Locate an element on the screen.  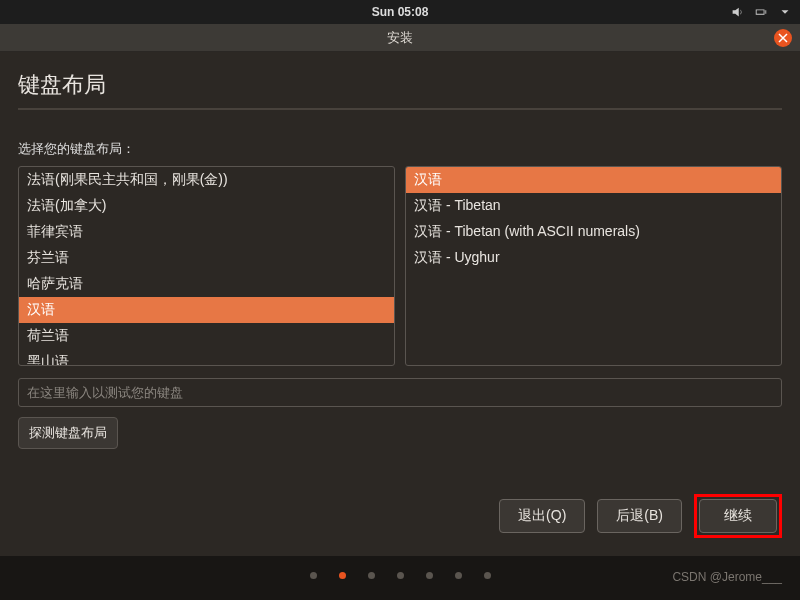
list-item: 黑山语 is located at coordinates (206, 357).